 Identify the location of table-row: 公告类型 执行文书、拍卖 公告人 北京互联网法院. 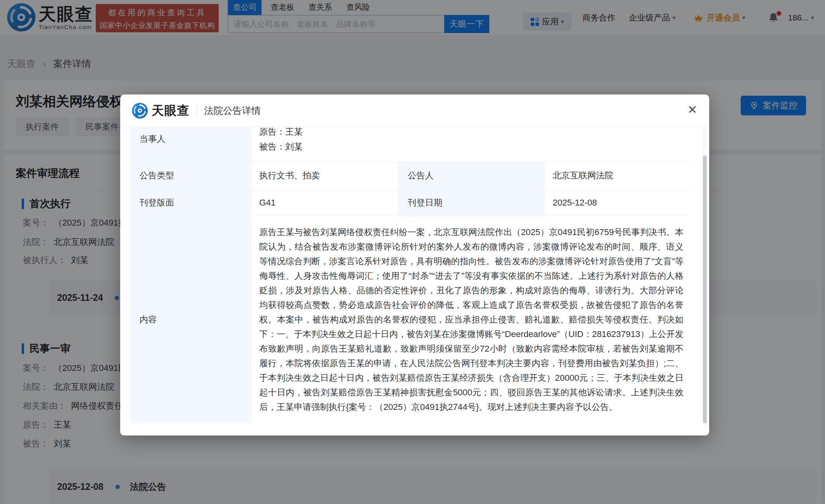
(411, 176).